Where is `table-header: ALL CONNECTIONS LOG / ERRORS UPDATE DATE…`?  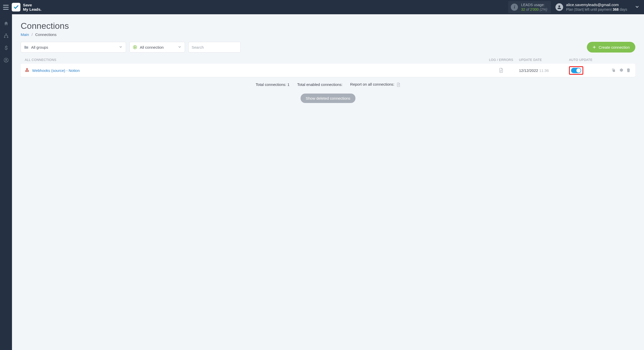 table-header: ALL CONNECTIONS LOG / ERRORS UPDATE DATE… is located at coordinates (328, 61).